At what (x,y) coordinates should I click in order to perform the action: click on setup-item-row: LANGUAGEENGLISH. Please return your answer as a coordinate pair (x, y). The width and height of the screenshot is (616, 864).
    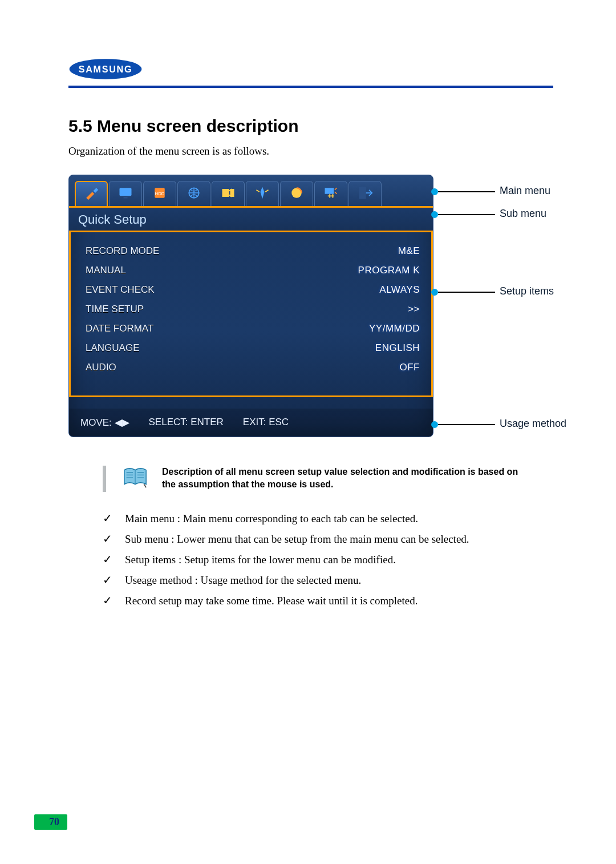
    Looking at the image, I should click on (253, 348).